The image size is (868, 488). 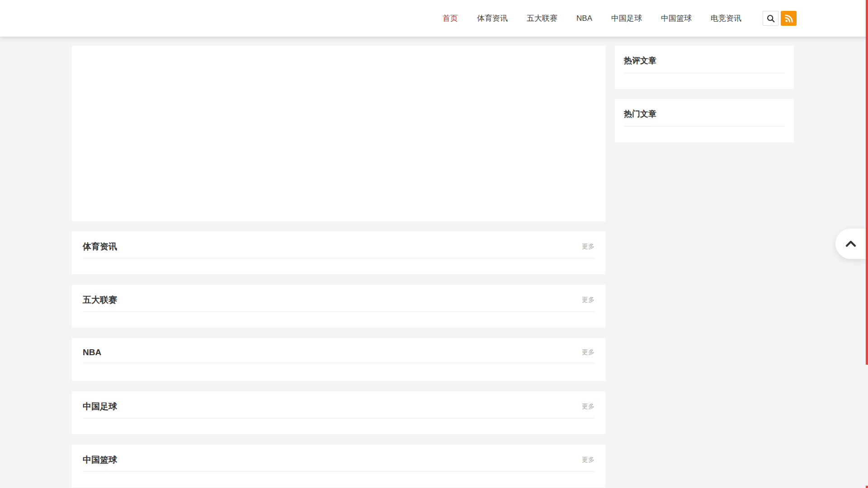 What do you see at coordinates (789, 19) in the screenshot?
I see `rss-icon` at bounding box center [789, 19].